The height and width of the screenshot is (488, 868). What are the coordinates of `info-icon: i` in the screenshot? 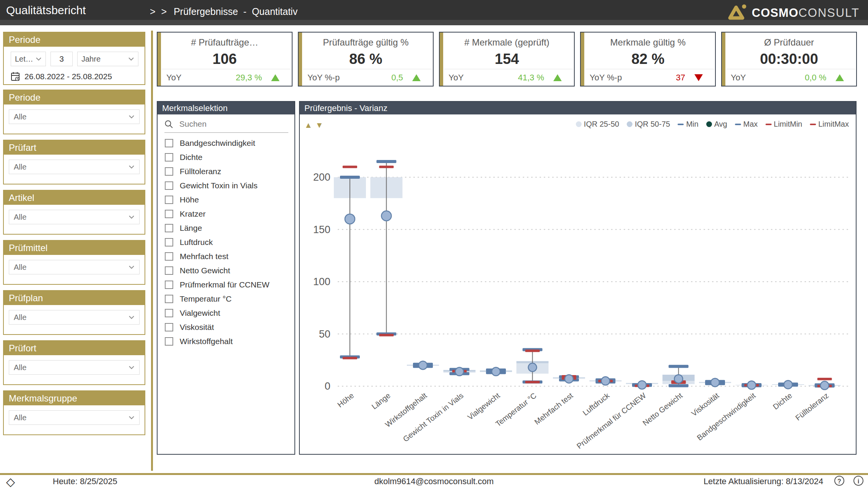 It's located at (858, 481).